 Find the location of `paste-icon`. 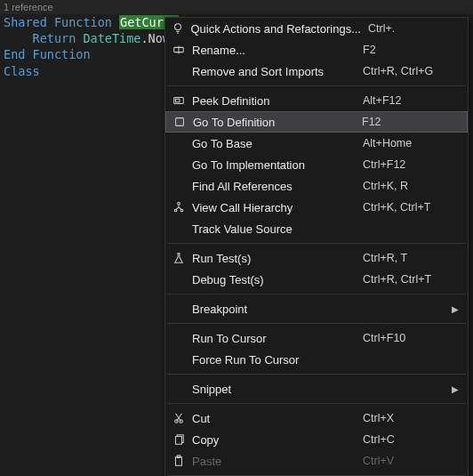

paste-icon is located at coordinates (179, 461).